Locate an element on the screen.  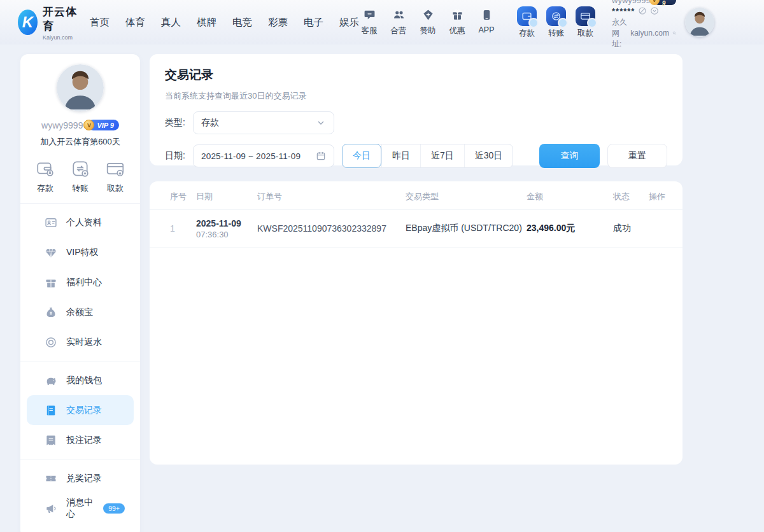
range-30days-button: 近30日 is located at coordinates (489, 156).